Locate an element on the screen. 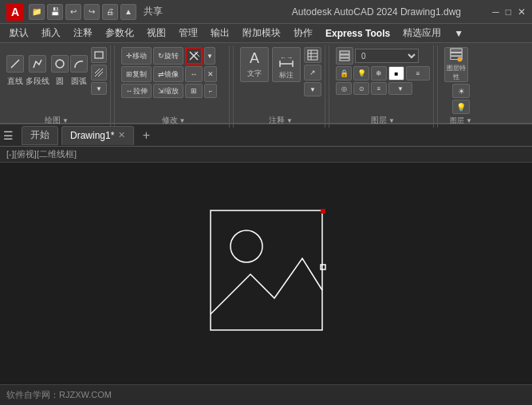 The width and height of the screenshot is (532, 405). maximize-btn: □ is located at coordinates (509, 12).